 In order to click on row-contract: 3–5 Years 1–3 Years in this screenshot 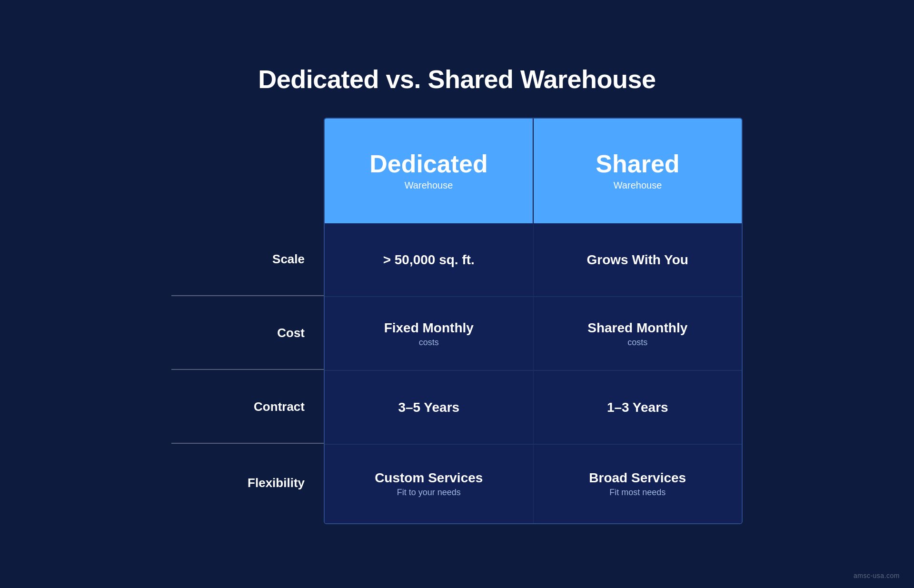, I will do `click(533, 408)`.